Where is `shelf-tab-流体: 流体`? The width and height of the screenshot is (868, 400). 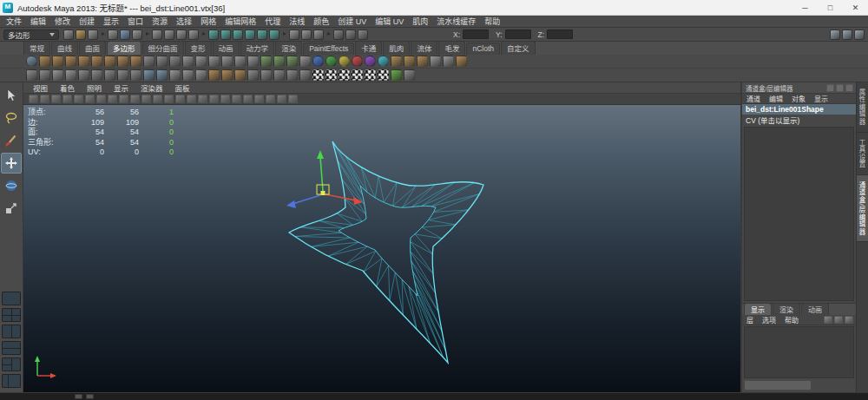
shelf-tab-流体: 流体 is located at coordinates (424, 49).